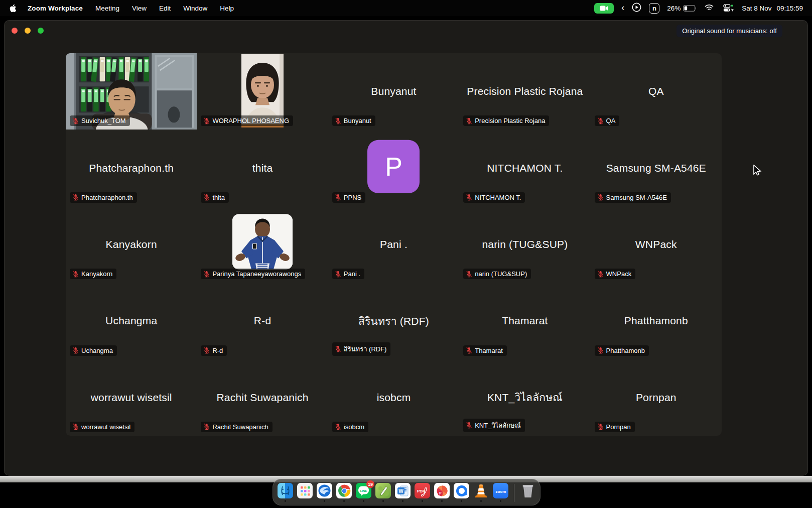  I want to click on apple-menu-icon, so click(13, 8).